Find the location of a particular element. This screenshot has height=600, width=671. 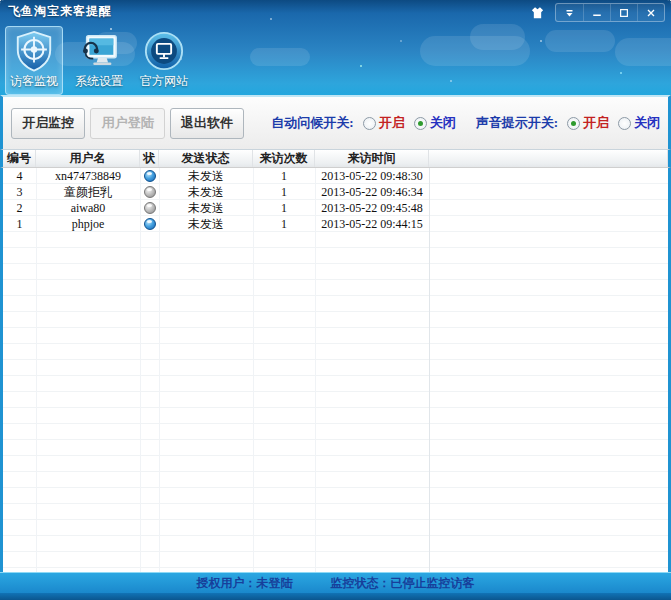

window-bottom-edge is located at coordinates (336, 596).